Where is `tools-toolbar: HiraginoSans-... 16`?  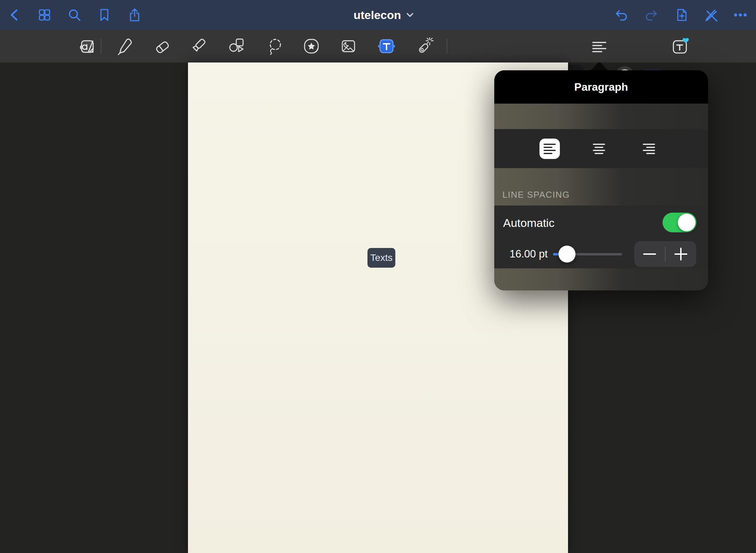
tools-toolbar: HiraginoSans-... 16 is located at coordinates (378, 46).